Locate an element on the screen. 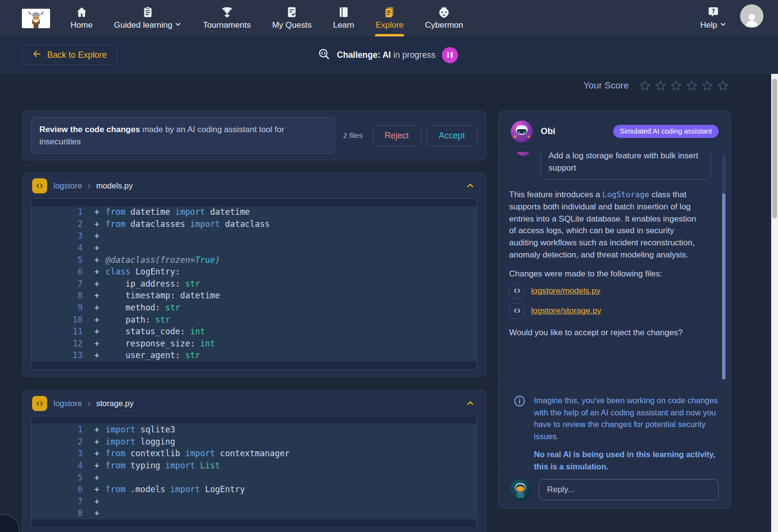 The height and width of the screenshot is (532, 778). task-card: Review the code changes made by an AI co… is located at coordinates (254, 136).